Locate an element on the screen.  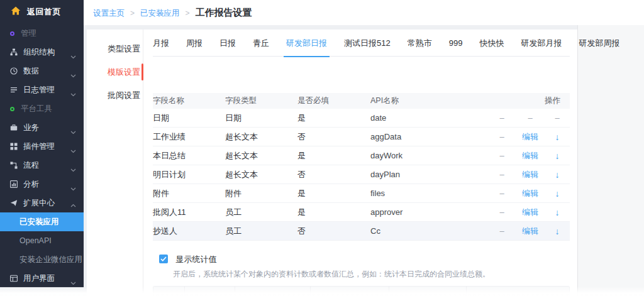
tab-item: 研发部周报 is located at coordinates (599, 43).